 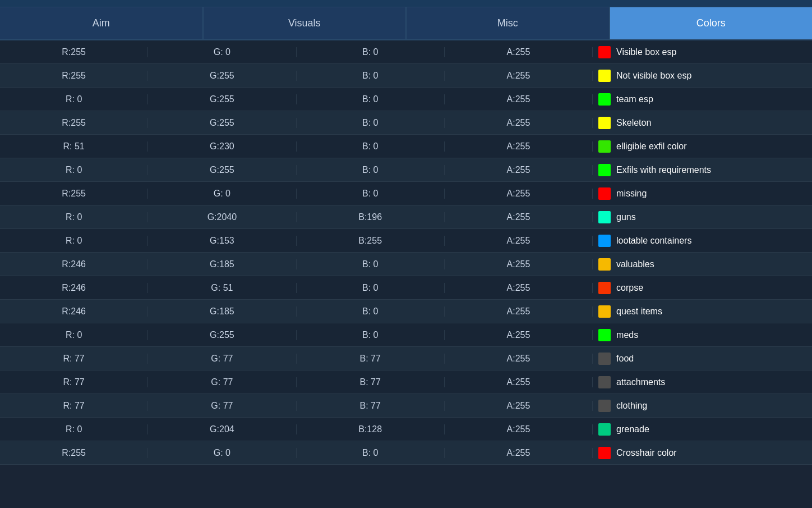 I want to click on label-cell: clothing, so click(x=702, y=406).